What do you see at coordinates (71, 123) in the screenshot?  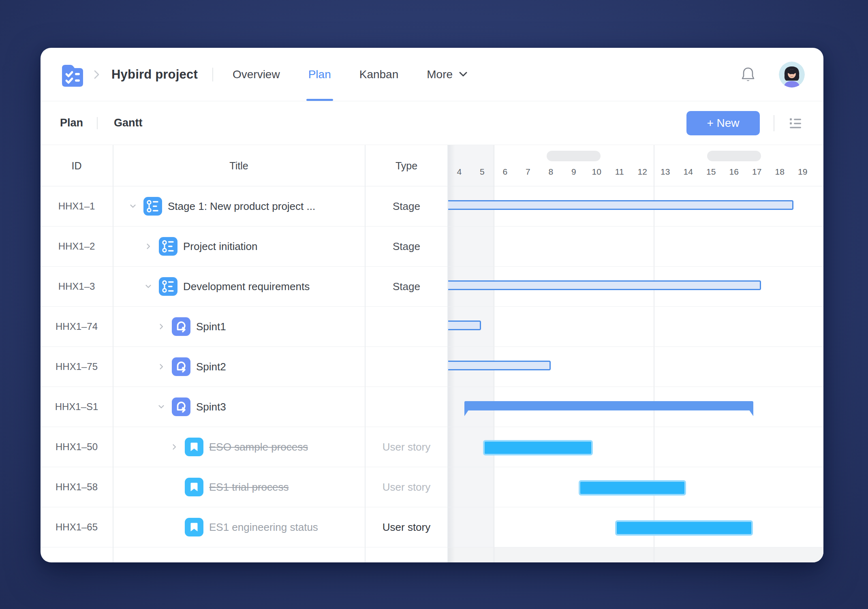 I see `toolbar-view-label: Plan` at bounding box center [71, 123].